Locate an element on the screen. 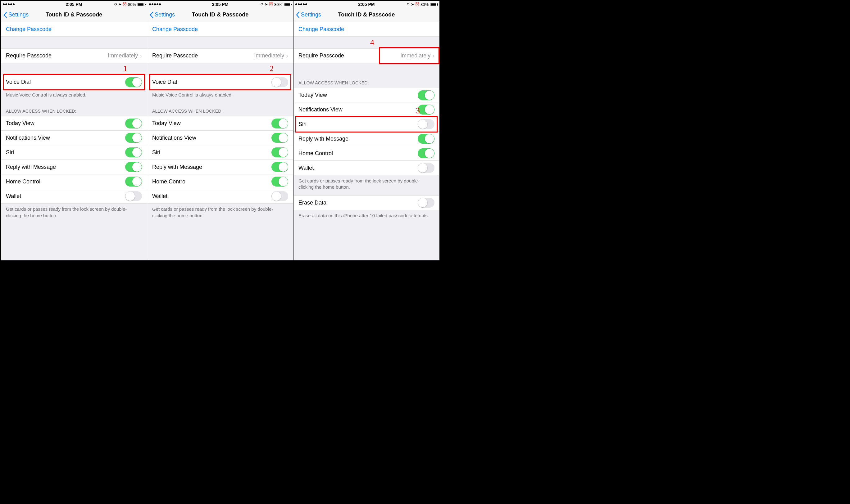 This screenshot has width=850, height=504. allow-access-header: ALLOW ACCESS WHEN LOCKED: is located at coordinates (220, 109).